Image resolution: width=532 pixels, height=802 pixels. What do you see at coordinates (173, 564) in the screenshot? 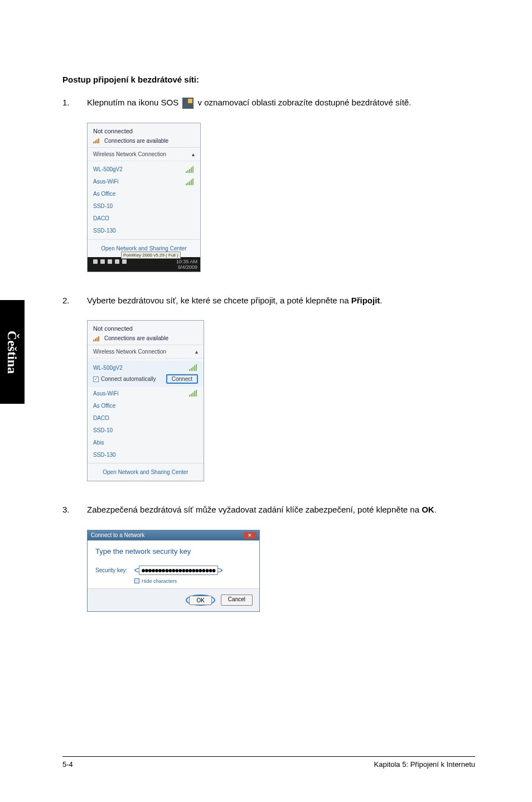
I see `dialog-body: Type the network security key Security k…` at bounding box center [173, 564].